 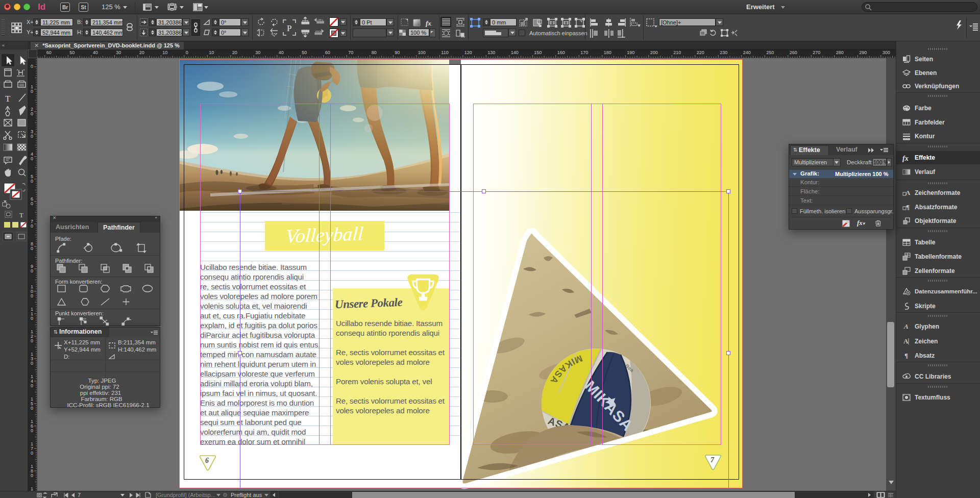 What do you see at coordinates (607, 53) in the screenshot?
I see `svg-text: 180` at bounding box center [607, 53].